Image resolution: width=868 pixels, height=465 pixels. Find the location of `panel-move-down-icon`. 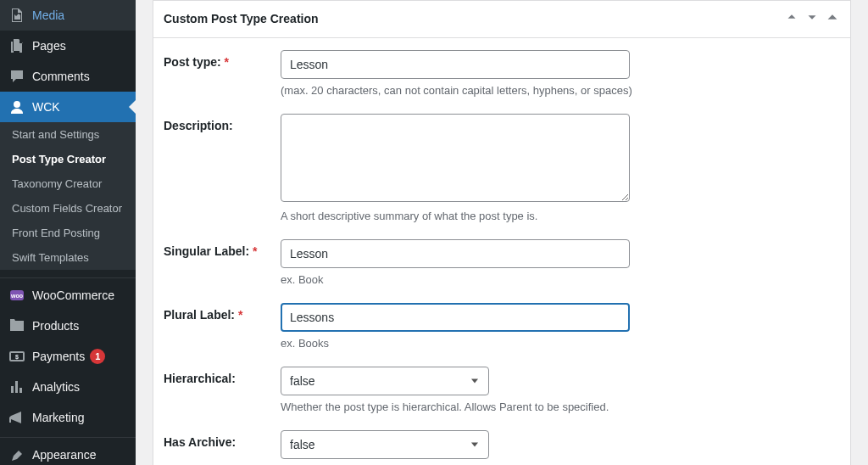

panel-move-down-icon is located at coordinates (812, 19).